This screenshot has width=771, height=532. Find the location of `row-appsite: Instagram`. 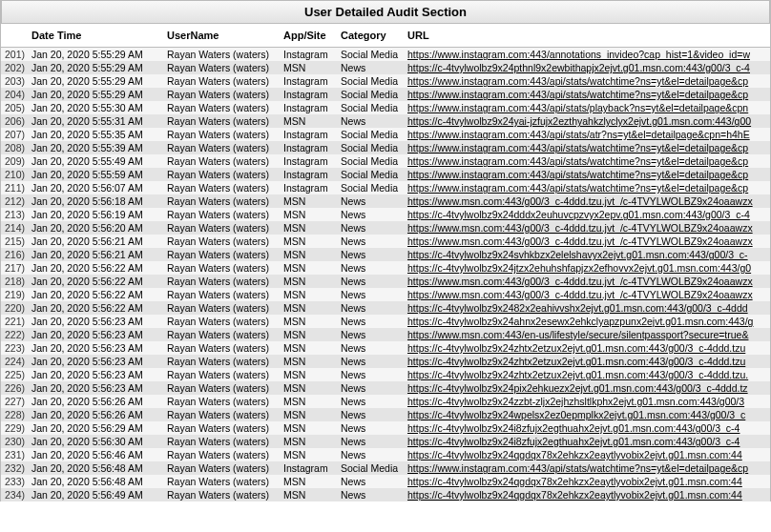

row-appsite: Instagram is located at coordinates (308, 94).